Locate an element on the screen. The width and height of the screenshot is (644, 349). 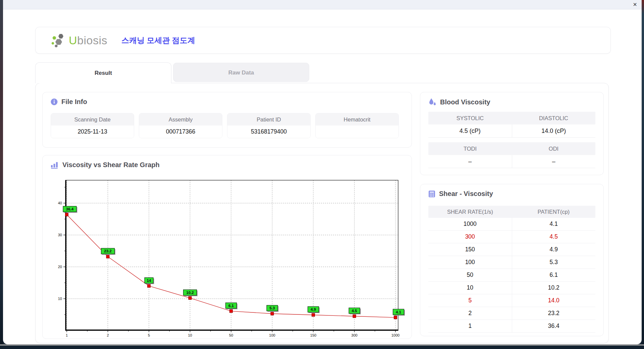
ubiosis-logo-icon is located at coordinates (58, 40).